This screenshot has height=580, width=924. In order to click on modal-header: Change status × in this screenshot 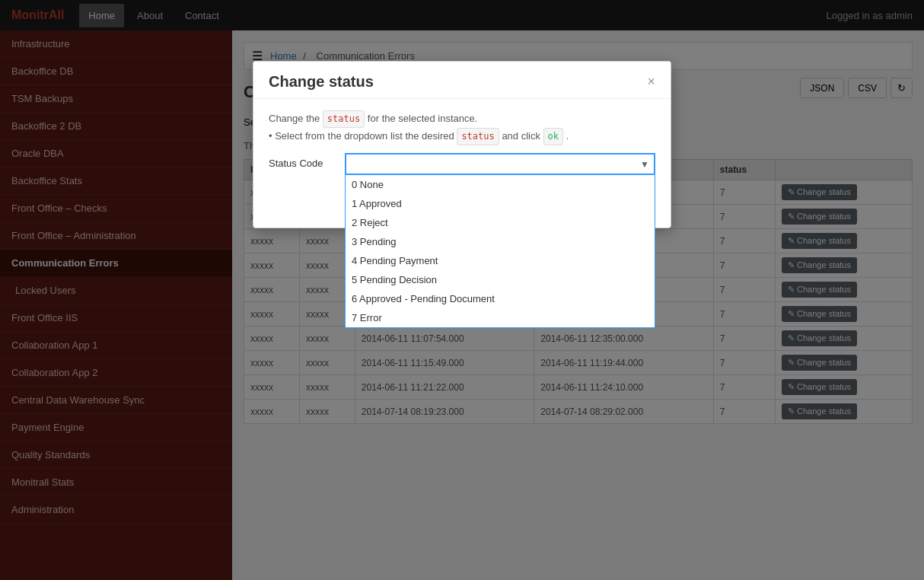, I will do `click(462, 81)`.